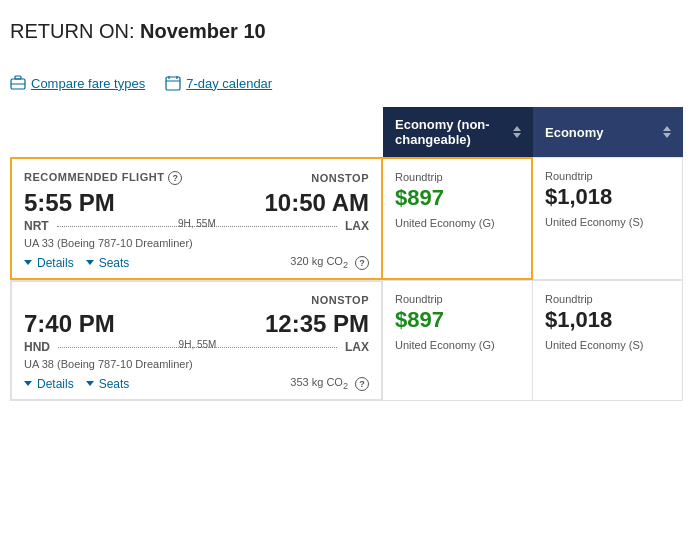 The height and width of the screenshot is (557, 693). I want to click on recommended-label: RECOMMENDED FLIGHT?, so click(103, 178).